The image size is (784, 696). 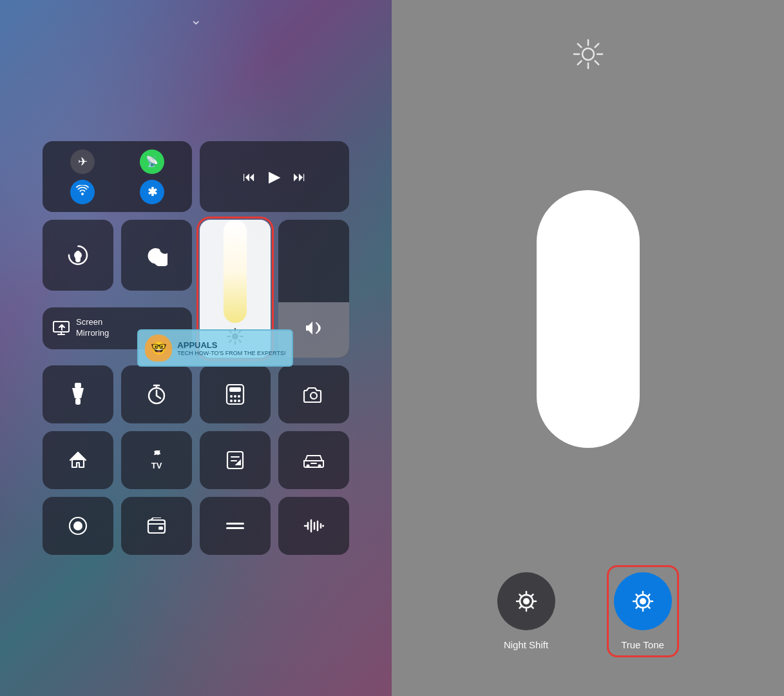 What do you see at coordinates (78, 526) in the screenshot?
I see `screen-record-tile` at bounding box center [78, 526].